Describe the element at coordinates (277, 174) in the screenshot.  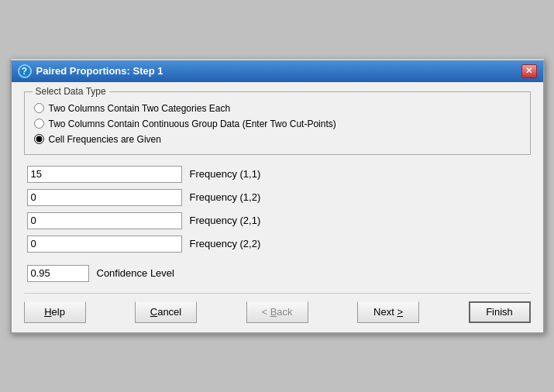
I see `freq-row-1: Frequency (1,1)` at that location.